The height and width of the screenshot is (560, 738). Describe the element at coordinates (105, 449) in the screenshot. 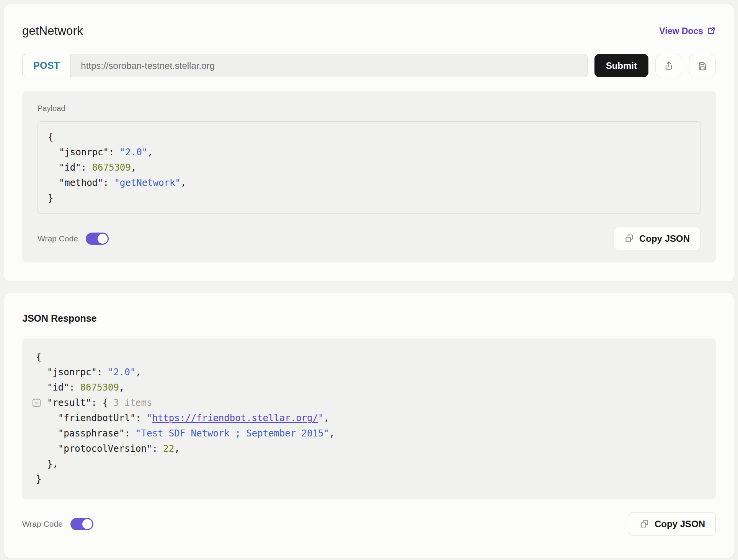

I see `code-token-key: "protocolVersion"` at that location.